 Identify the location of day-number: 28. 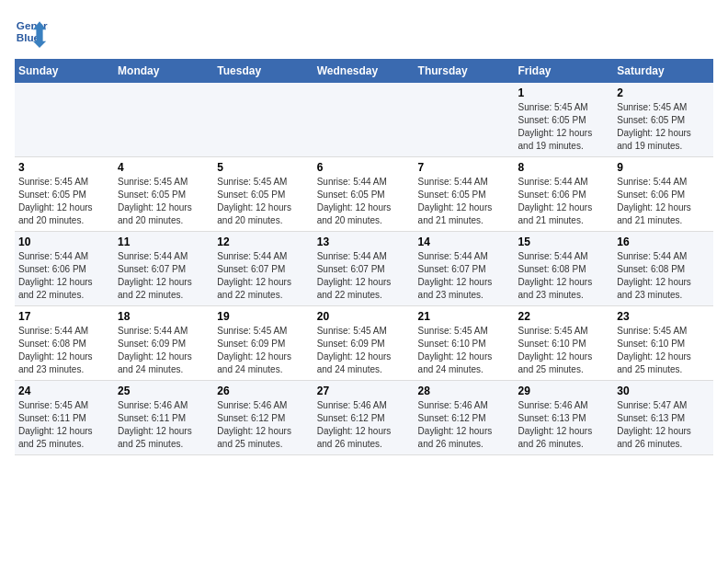
(465, 391).